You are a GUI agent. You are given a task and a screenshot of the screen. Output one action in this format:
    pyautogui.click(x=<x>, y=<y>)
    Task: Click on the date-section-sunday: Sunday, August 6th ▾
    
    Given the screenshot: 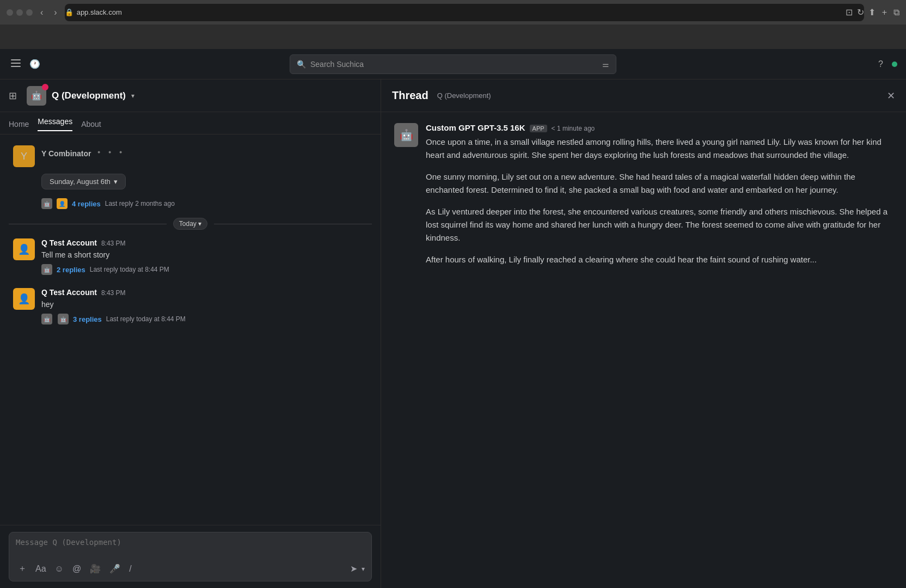 What is the action you would take?
    pyautogui.click(x=191, y=182)
    